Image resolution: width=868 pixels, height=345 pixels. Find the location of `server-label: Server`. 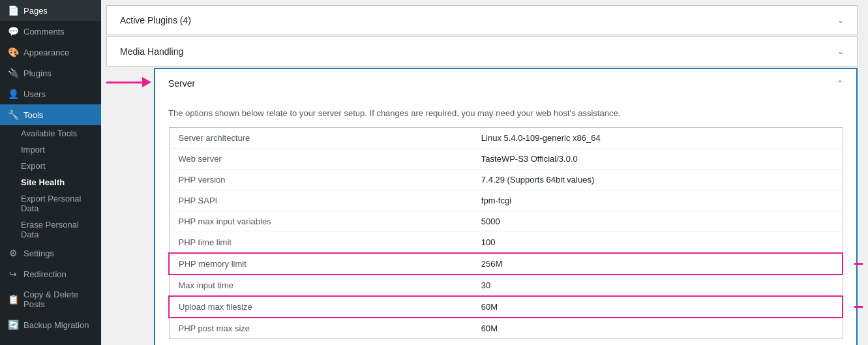

server-label: Server is located at coordinates (181, 83).